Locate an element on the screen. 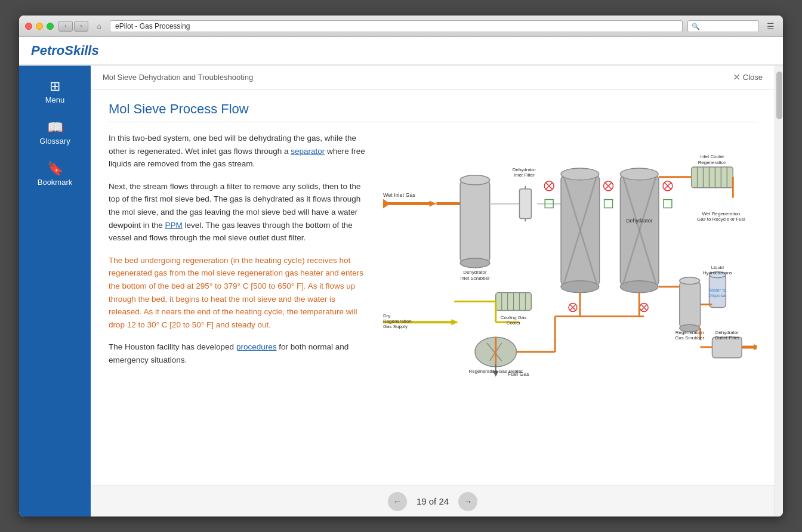 The height and width of the screenshot is (532, 802). home-button: ⌂ is located at coordinates (99, 26).